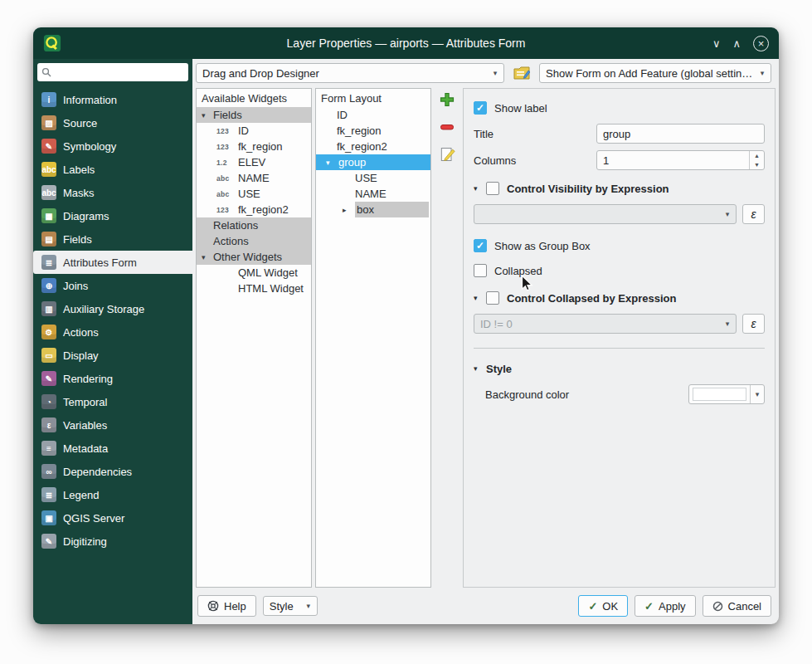 The width and height of the screenshot is (812, 664). I want to click on ok-button: OK, so click(603, 606).